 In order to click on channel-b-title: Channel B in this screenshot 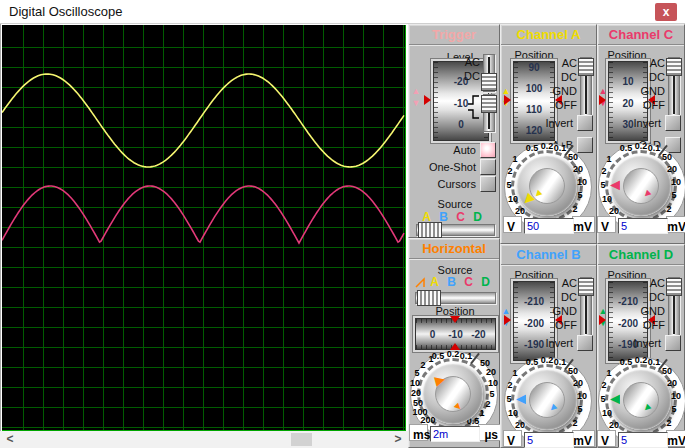, I will do `click(548, 255)`.